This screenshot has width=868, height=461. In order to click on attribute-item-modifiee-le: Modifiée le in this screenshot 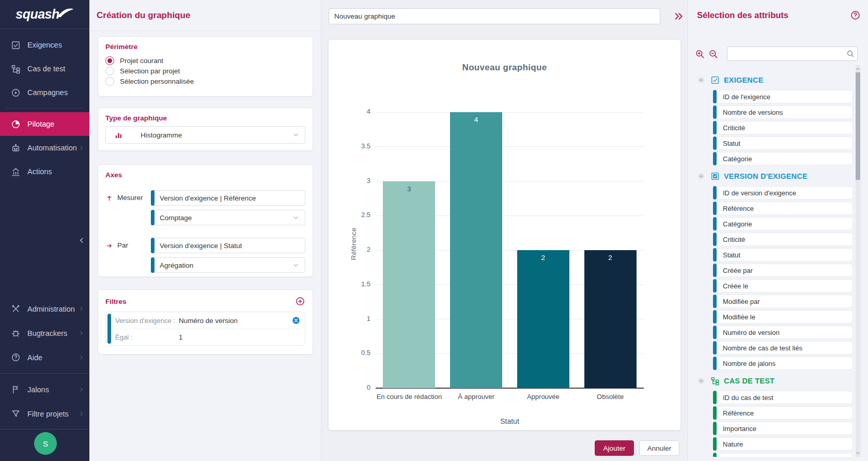, I will do `click(783, 317)`.